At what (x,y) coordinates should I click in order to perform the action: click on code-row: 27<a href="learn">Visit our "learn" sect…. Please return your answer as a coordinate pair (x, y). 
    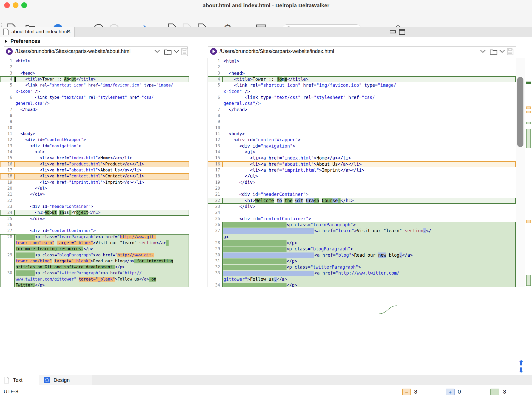
    Looking at the image, I should click on (362, 231).